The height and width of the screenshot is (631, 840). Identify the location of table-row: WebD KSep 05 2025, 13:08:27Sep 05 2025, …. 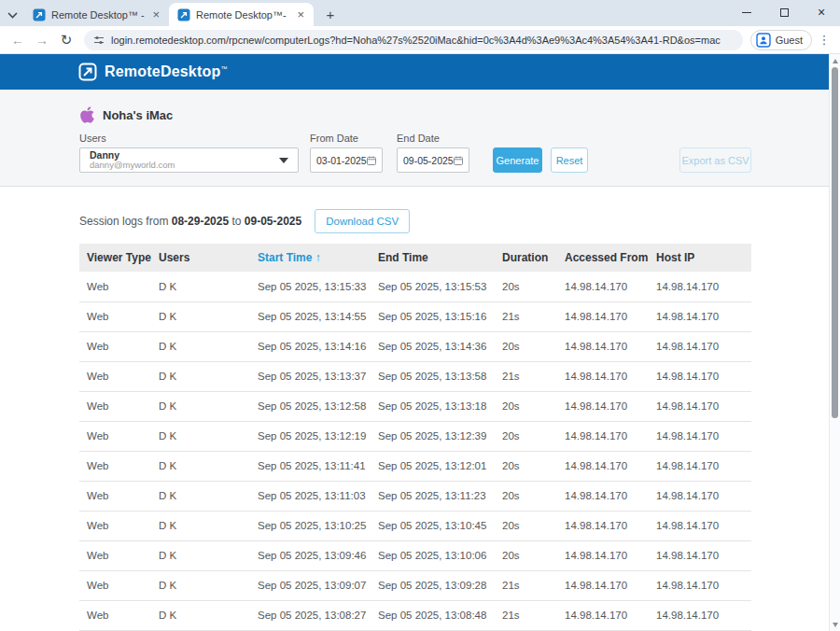
(415, 615).